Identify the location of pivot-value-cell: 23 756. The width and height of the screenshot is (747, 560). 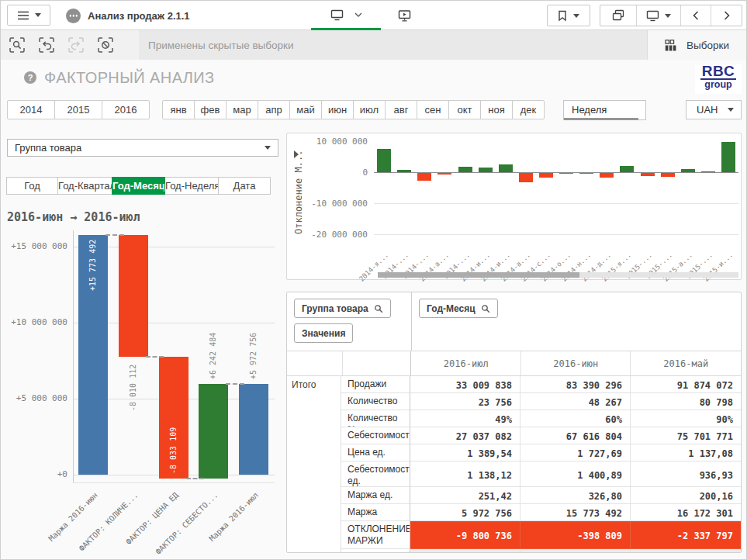
(465, 402).